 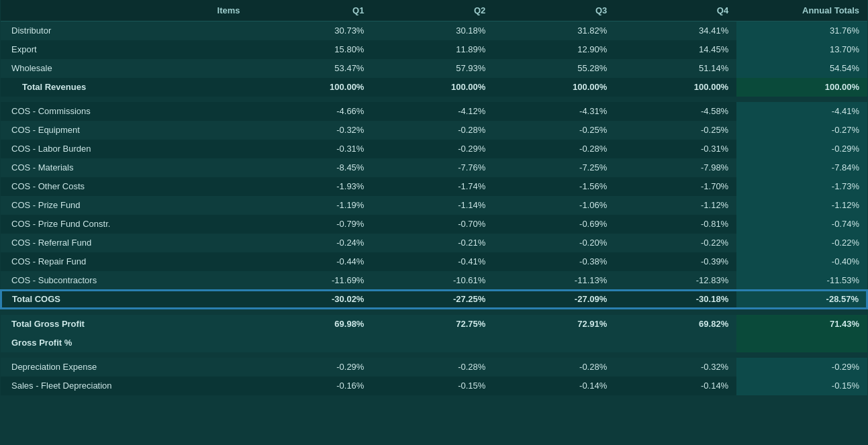 I want to click on row-label-cos-commissions: COS - Commissions, so click(x=126, y=111).